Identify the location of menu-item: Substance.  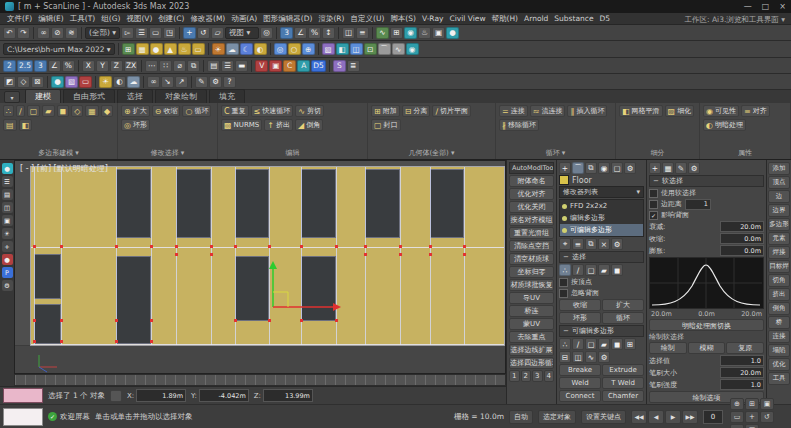
(574, 18).